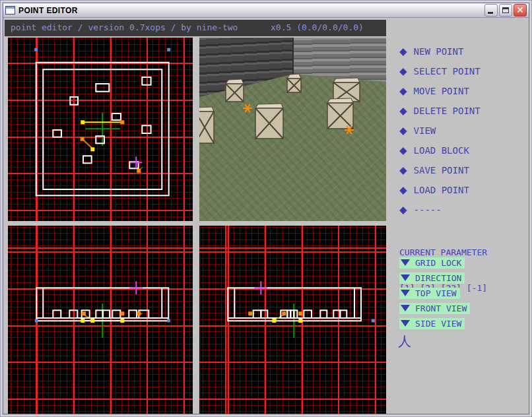  I want to click on close-icon: ✕, so click(520, 11).